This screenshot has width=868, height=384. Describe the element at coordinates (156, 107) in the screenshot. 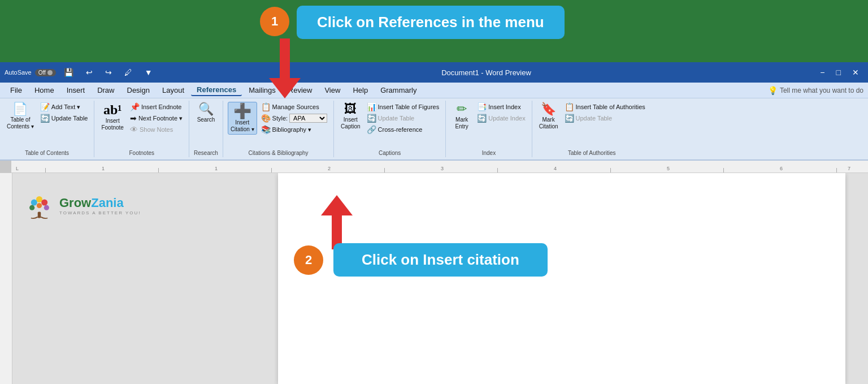

I see `insert-endnote-btn: 📌 Insert Endnote` at that location.